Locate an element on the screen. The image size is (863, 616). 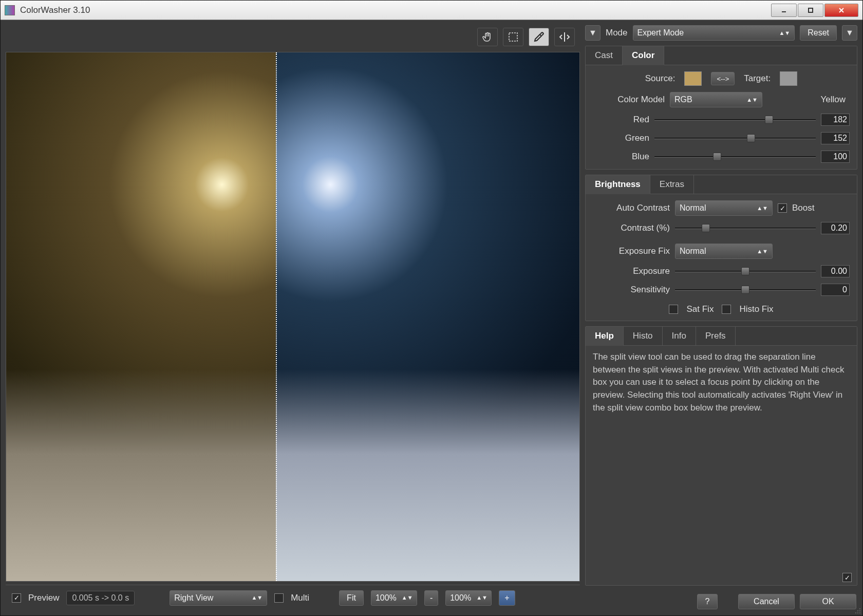
help-text: The split view tool can be used to drag … is located at coordinates (721, 382).